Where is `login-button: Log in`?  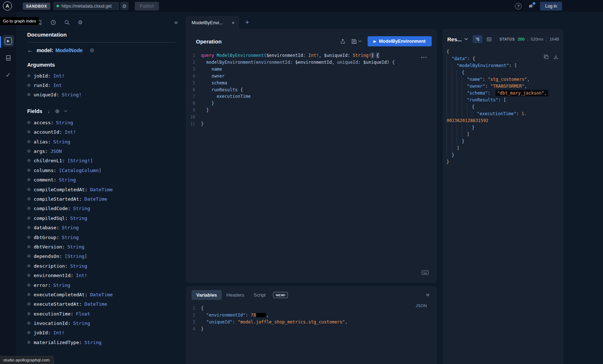
login-button: Log in is located at coordinates (551, 6).